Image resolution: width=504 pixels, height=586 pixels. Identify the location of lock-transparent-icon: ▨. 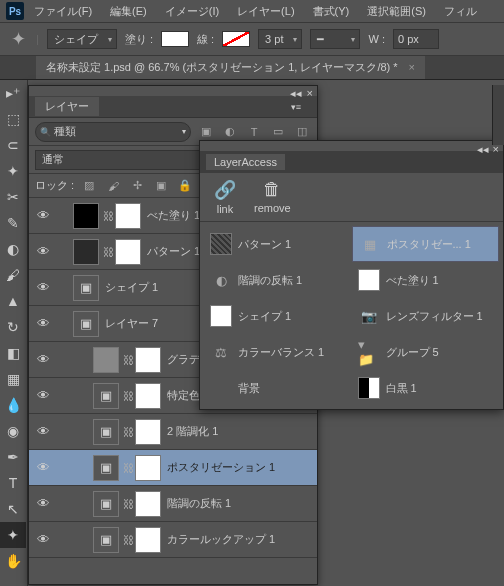
(89, 186).